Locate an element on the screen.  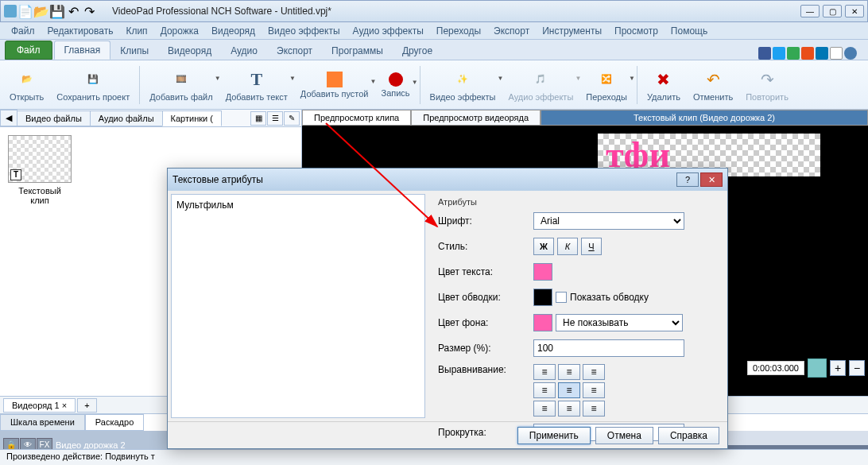
menu-export: Экспорт is located at coordinates (512, 31).